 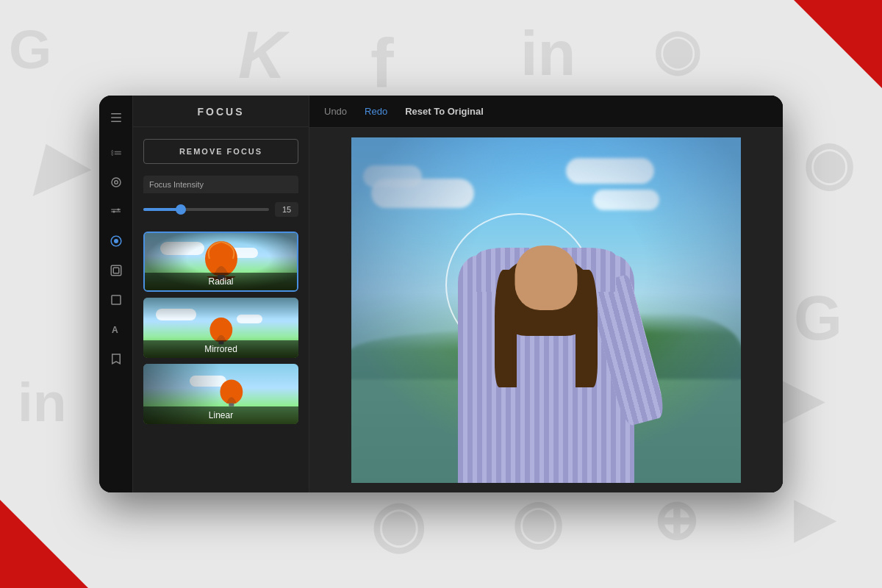 What do you see at coordinates (220, 262) in the screenshot?
I see `filter-radial: Radial` at bounding box center [220, 262].